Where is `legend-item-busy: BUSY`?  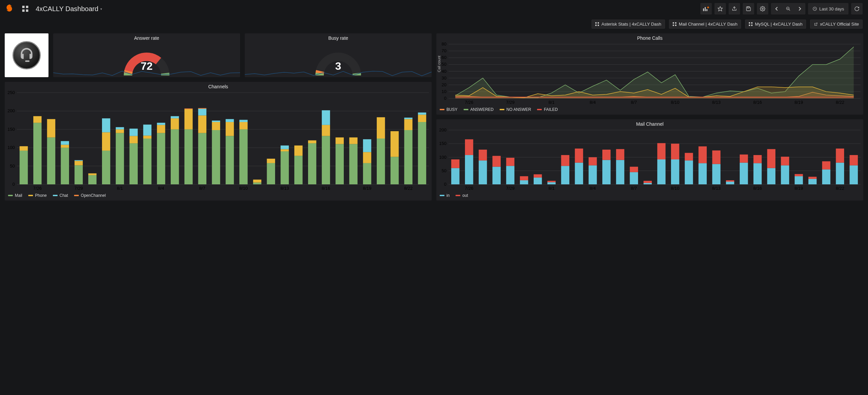
legend-item-busy: BUSY is located at coordinates (449, 110).